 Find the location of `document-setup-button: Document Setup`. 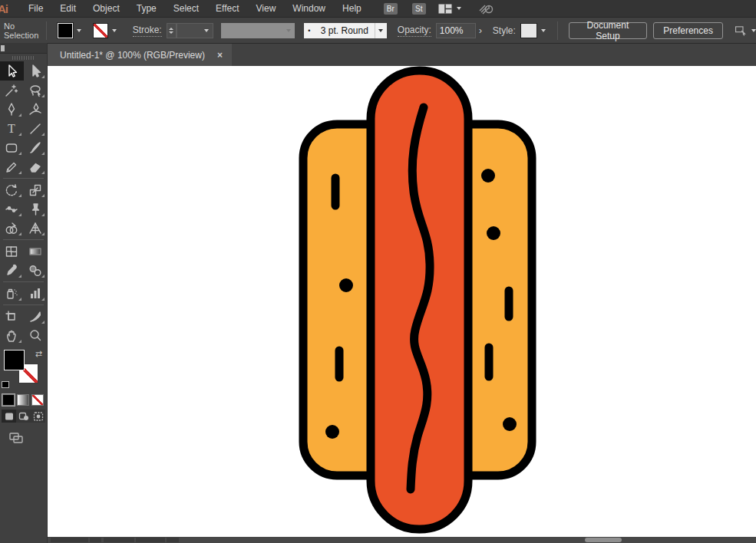

document-setup-button: Document Setup is located at coordinates (608, 31).